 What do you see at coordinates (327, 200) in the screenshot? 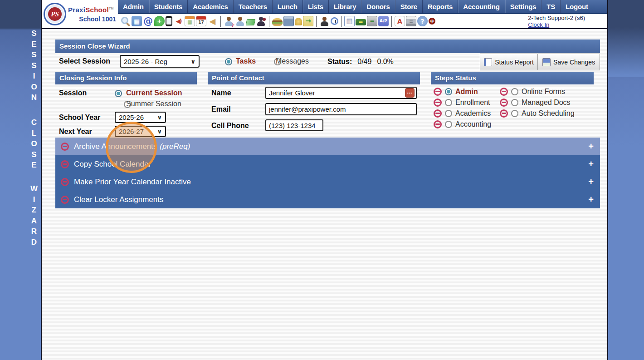
I see `task-row-clear-locker-assignments: Clear Locker Assignments+` at bounding box center [327, 200].